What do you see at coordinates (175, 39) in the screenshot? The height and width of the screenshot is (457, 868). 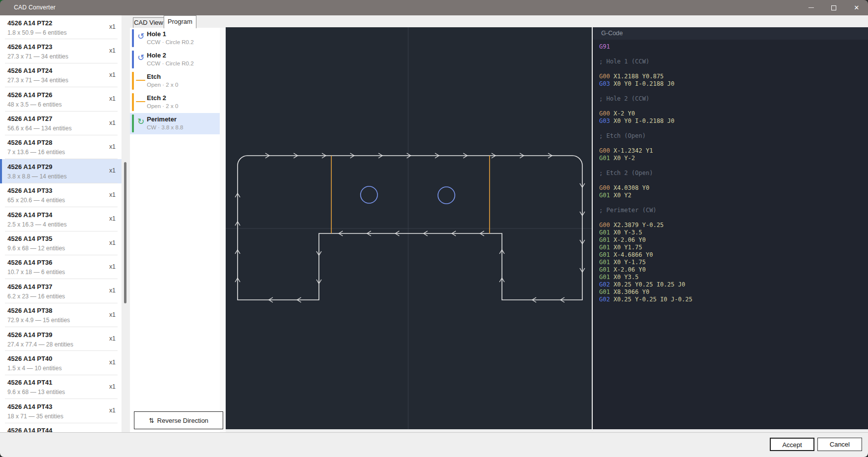 I see `operation-item: ↺Hole 1CCW · Circle R0.2` at bounding box center [175, 39].